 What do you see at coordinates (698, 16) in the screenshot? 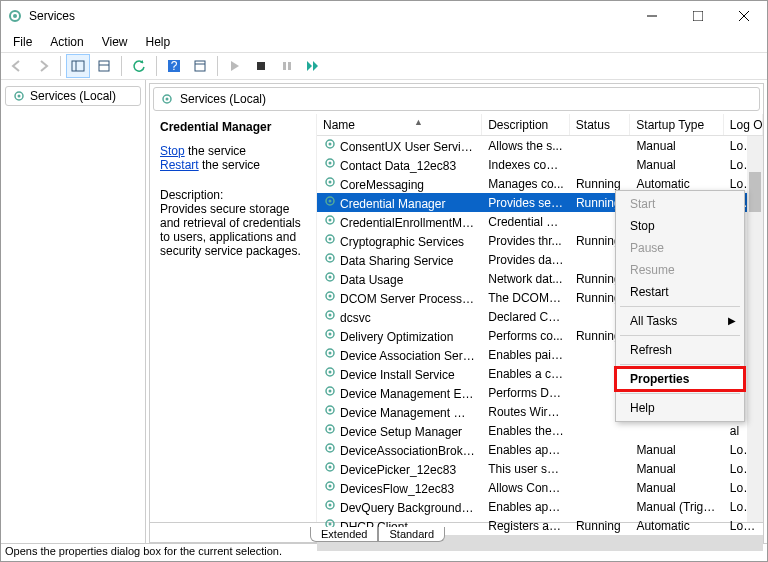
I see `maximize-button` at bounding box center [698, 16].